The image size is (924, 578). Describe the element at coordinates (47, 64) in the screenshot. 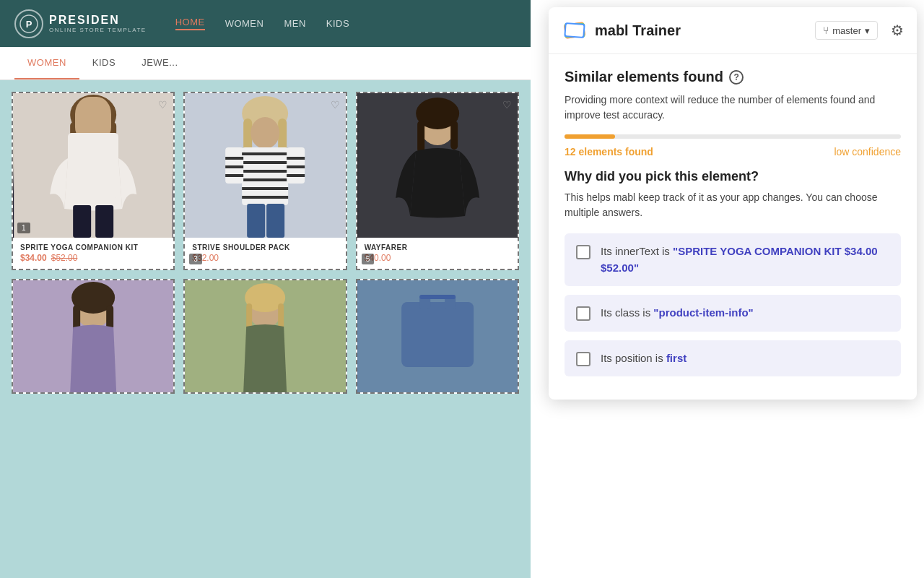

I see `cat-women: WOMEN` at that location.